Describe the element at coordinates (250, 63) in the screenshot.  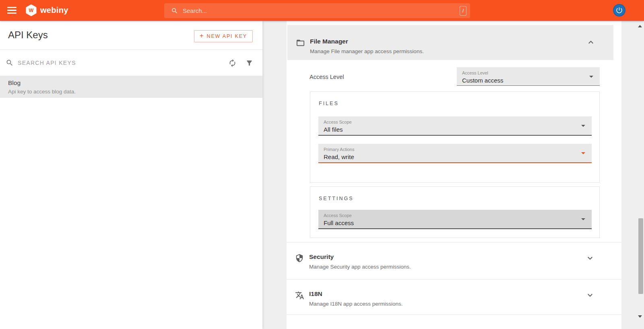
I see `filter-icon` at that location.